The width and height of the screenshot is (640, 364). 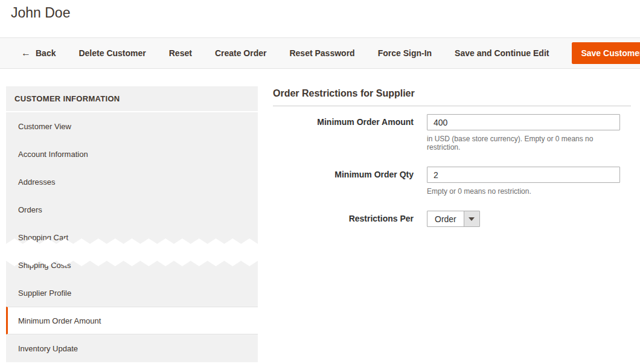 I want to click on minimum-order-qty-label: Minimum Order Qty, so click(x=343, y=181).